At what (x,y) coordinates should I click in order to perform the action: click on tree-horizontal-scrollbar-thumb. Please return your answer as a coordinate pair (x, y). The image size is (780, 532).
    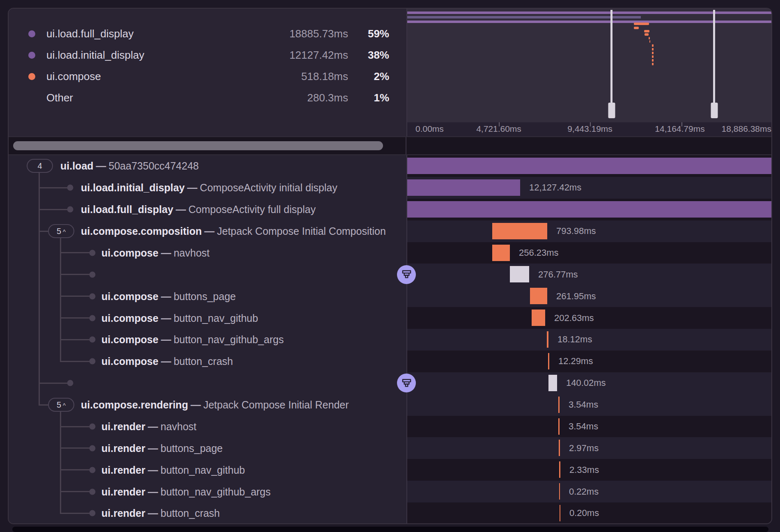
    Looking at the image, I should click on (198, 146).